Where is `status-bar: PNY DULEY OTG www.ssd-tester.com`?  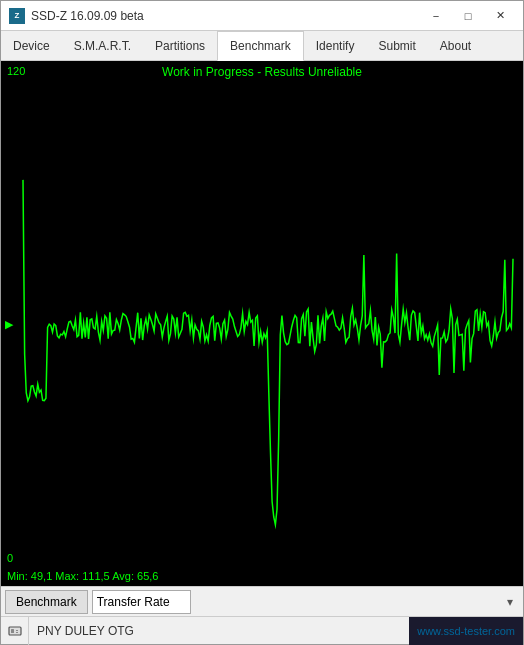
status-bar: PNY DULEY OTG www.ssd-tester.com is located at coordinates (262, 630).